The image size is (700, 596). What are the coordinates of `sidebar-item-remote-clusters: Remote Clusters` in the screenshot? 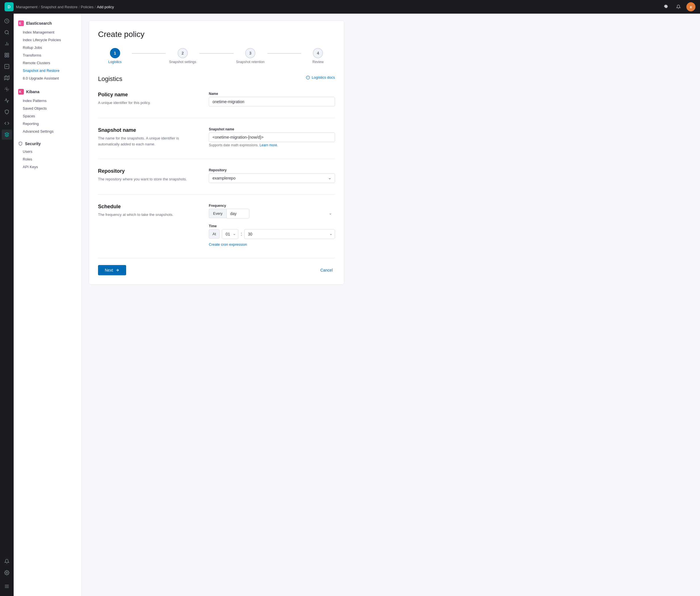 It's located at (47, 63).